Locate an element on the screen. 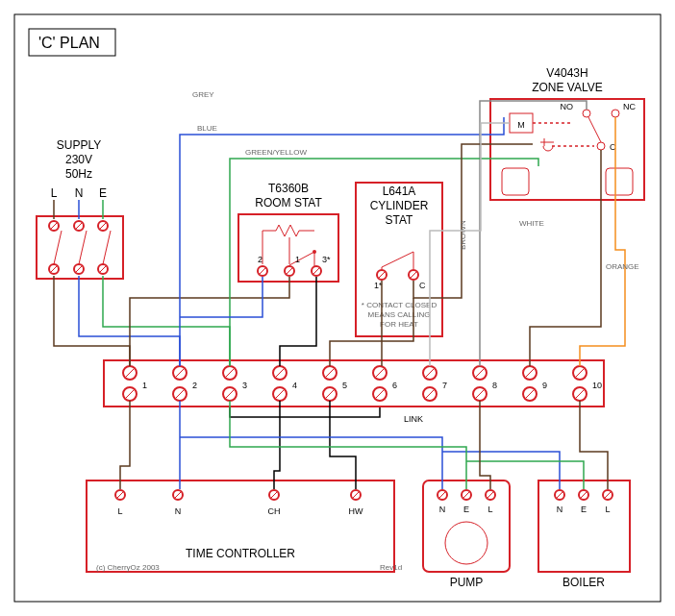 The height and width of the screenshot is (616, 675). svg-text: NC is located at coordinates (629, 107).